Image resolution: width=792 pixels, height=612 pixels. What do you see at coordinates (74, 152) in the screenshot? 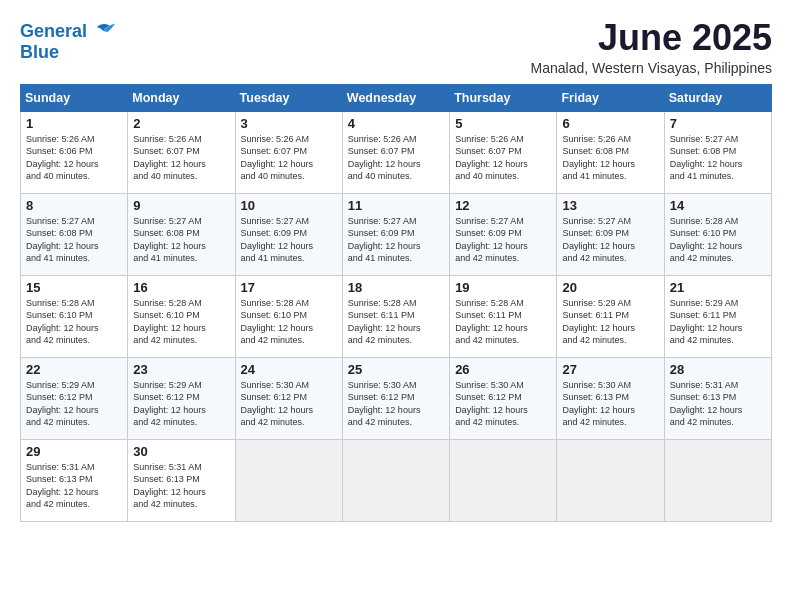
I see `table-row: 1Sunrise: 5:26 AM Sunset: 6:06 PM Daylig…` at bounding box center [74, 152].